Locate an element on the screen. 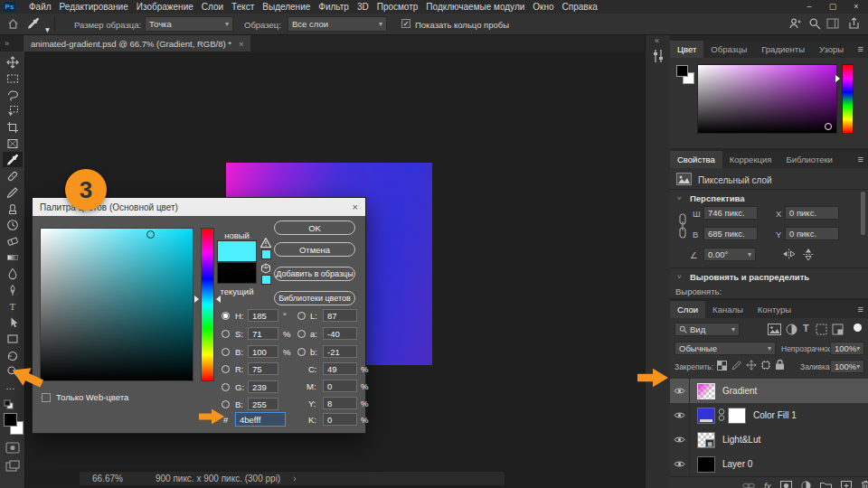 Image resolution: width=868 pixels, height=488 pixels. properties-panel-menu-icon: ≡ is located at coordinates (861, 159).